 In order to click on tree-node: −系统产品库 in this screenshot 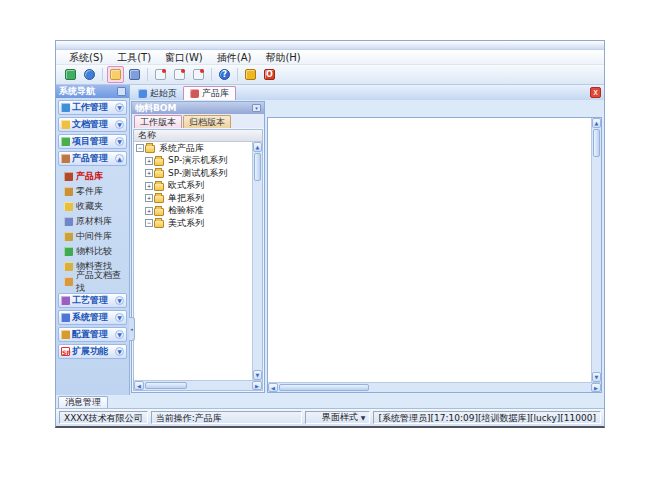, I will do `click(193, 148)`.